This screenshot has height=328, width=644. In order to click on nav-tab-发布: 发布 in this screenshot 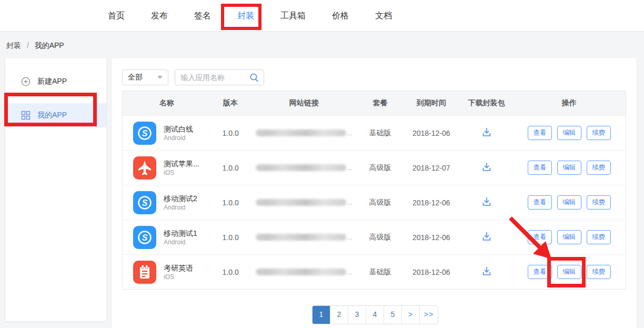, I will do `click(159, 16)`.